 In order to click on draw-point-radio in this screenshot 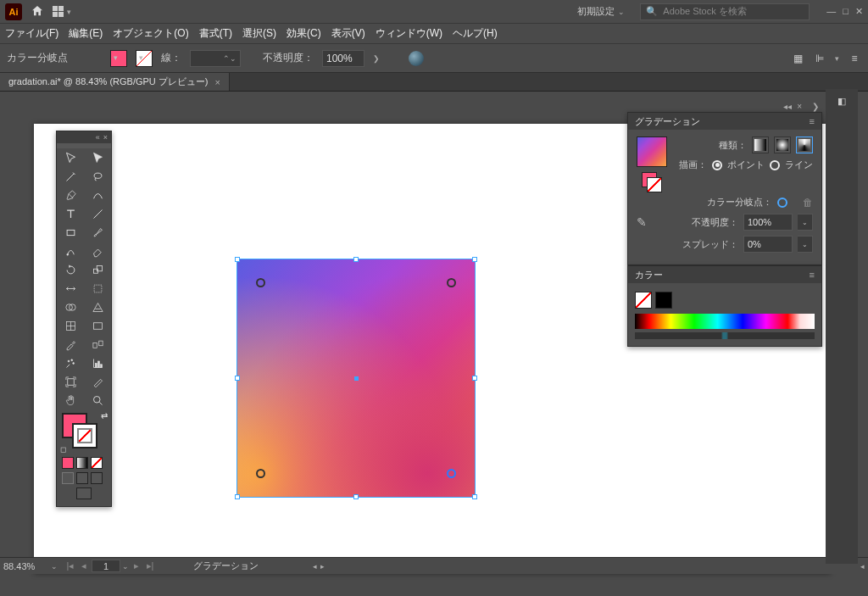, I will do `click(717, 165)`.